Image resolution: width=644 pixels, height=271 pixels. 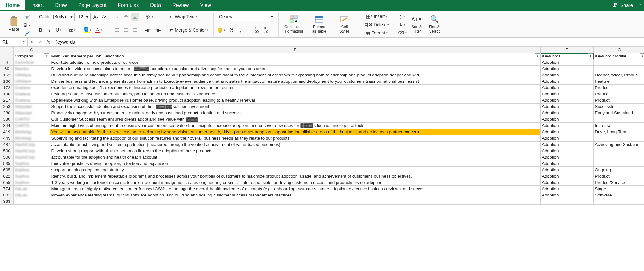 I want to click on find-select-button: 🔍 Find & Select, so click(x=434, y=24).